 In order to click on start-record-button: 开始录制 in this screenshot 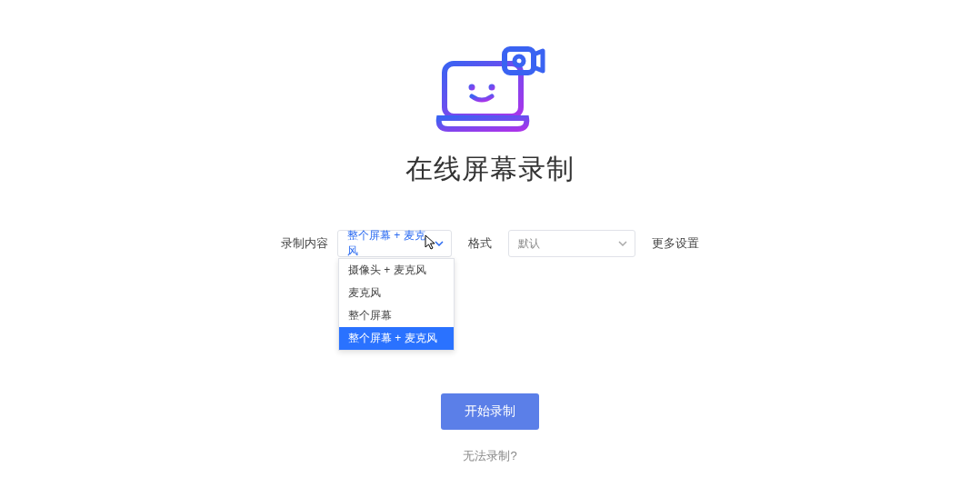, I will do `click(490, 412)`.